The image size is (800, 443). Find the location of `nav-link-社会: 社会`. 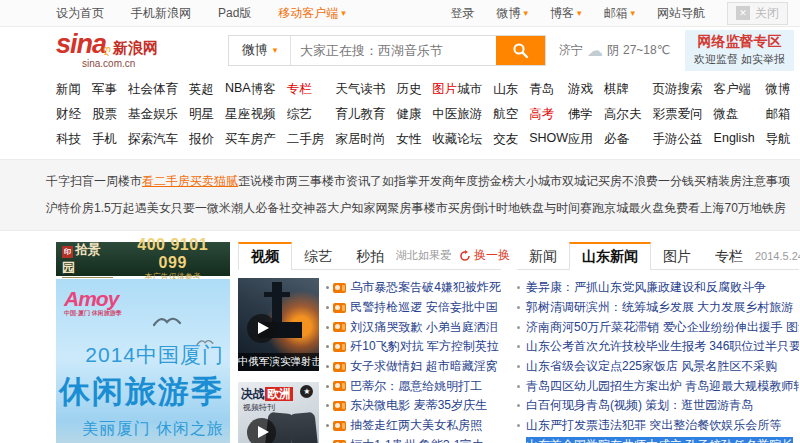

nav-link-社会: 社会 is located at coordinates (140, 90).